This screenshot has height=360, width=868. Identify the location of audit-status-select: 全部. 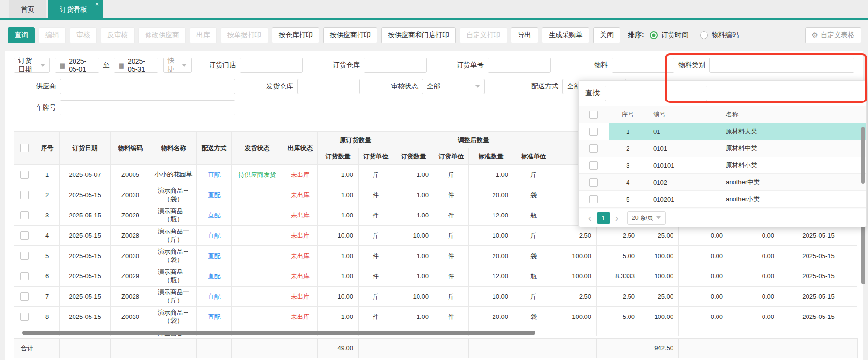
(453, 86).